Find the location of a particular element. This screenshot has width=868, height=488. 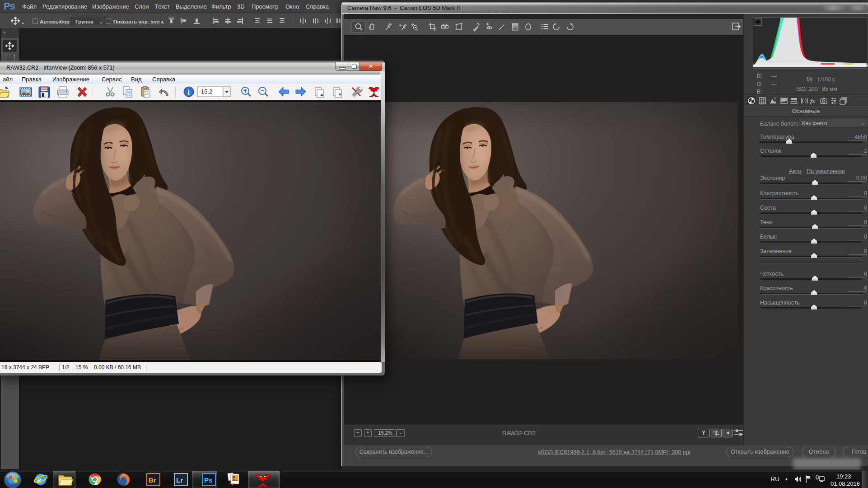

svg-text: 15.2 is located at coordinates (207, 91).